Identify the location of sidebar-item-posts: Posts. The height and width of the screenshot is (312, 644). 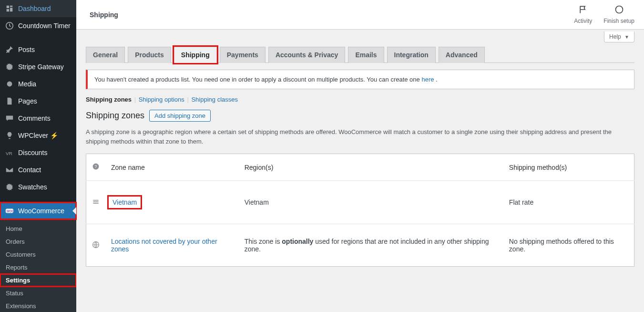
(38, 50).